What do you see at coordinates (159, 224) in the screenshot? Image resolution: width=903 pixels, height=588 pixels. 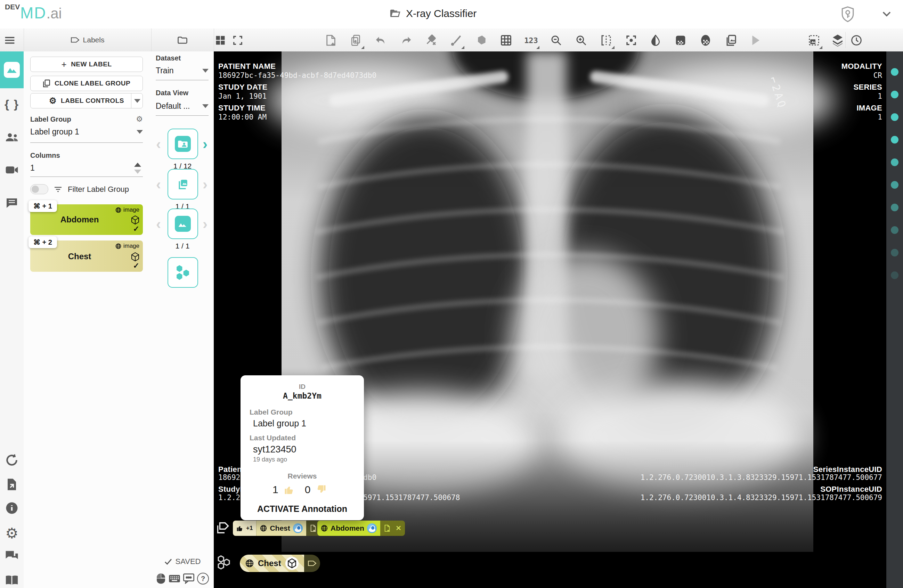 I see `prev-image-chevron: ‹` at bounding box center [159, 224].